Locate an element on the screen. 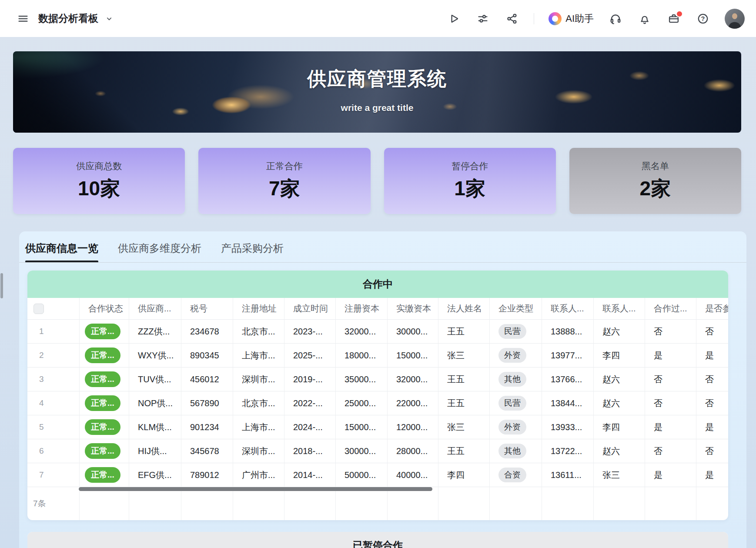 This screenshot has height=548, width=756. table-cell: 50000... is located at coordinates (362, 475).